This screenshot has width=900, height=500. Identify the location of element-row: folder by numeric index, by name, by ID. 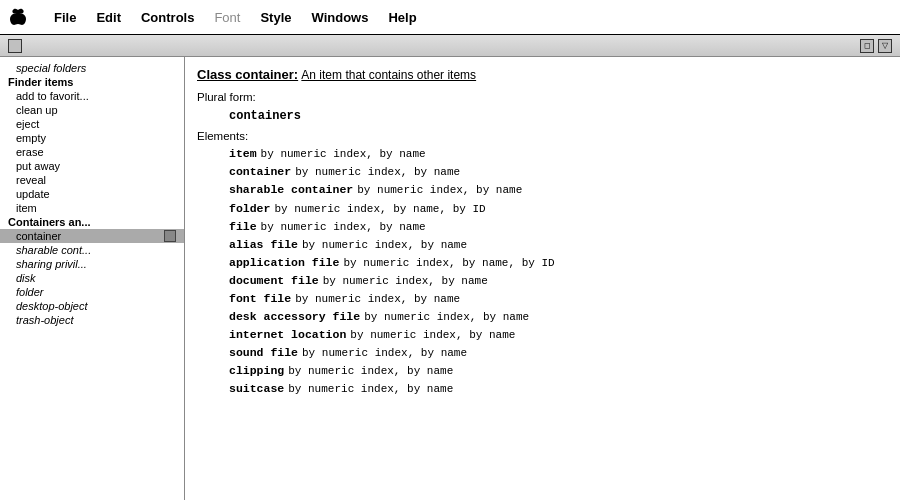
(542, 209).